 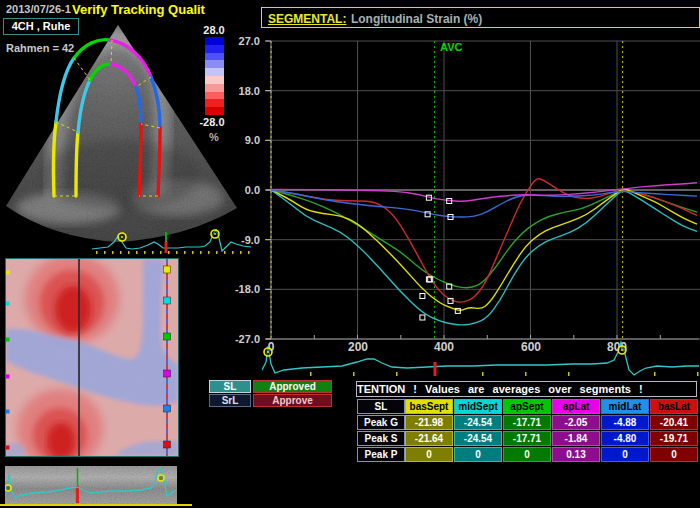 I want to click on row-label-peak-g: Peak G, so click(x=381, y=422).